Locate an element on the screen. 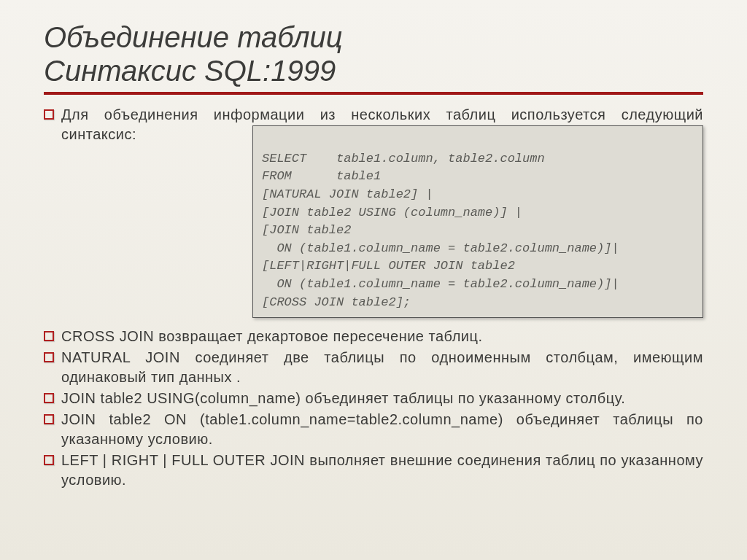 The image size is (747, 560). code-line: FROM table1 is located at coordinates (321, 176).